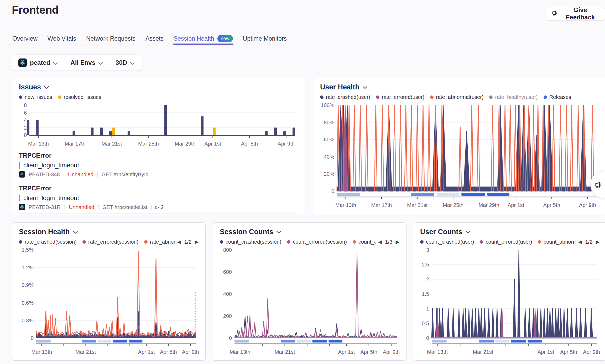 The height and width of the screenshot is (364, 605). I want to click on legend-label: new_issues, so click(38, 97).